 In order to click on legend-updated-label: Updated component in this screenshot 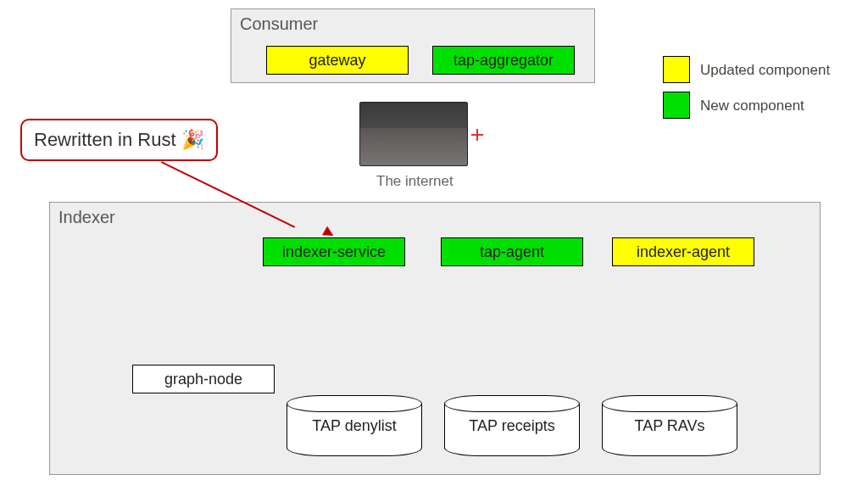, I will do `click(765, 70)`.